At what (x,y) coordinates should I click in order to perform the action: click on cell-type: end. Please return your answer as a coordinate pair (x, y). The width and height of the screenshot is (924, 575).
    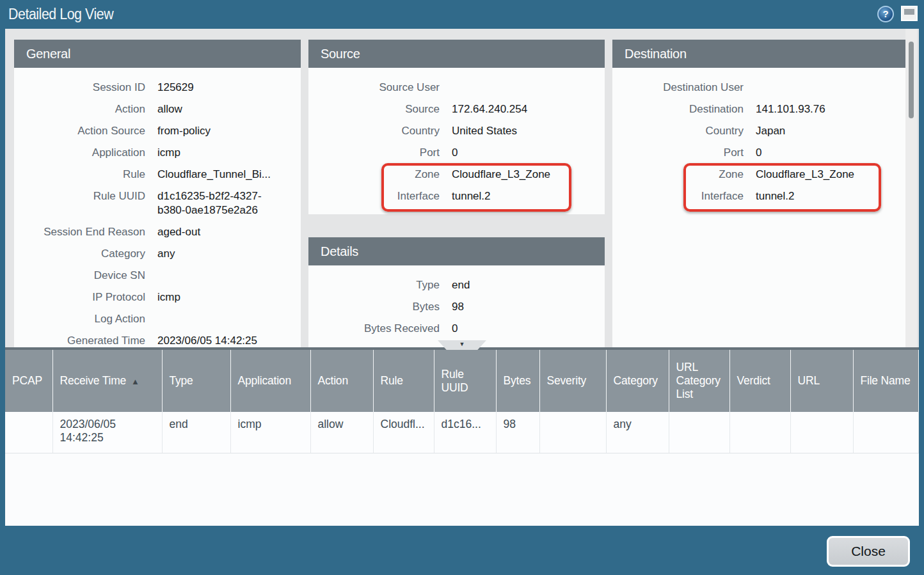
    Looking at the image, I should click on (196, 432).